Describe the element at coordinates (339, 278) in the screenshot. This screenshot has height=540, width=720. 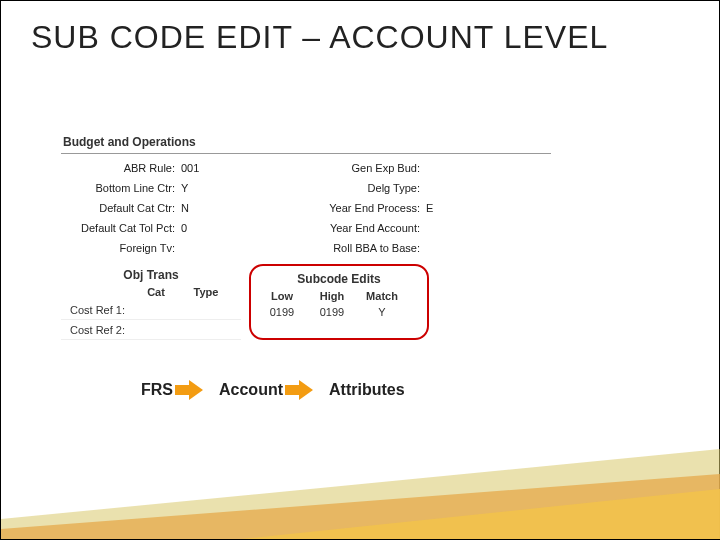
I see `subcode-edits-title: Subcode Edits` at that location.